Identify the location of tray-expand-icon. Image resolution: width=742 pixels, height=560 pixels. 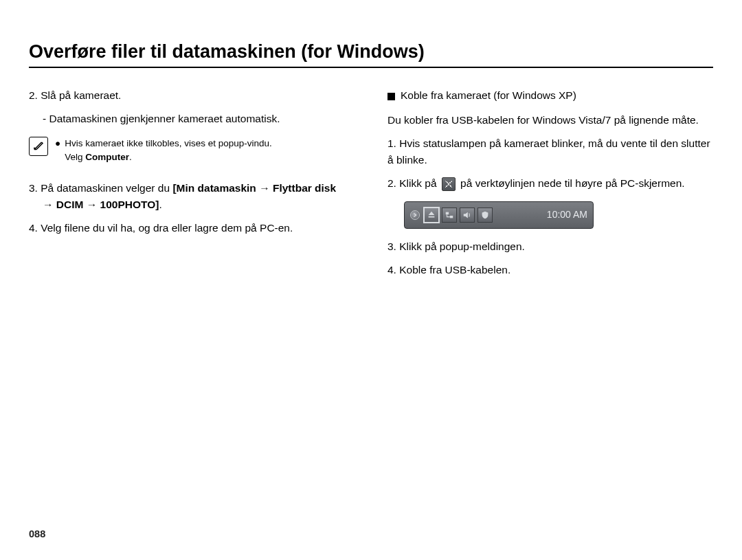
(415, 215).